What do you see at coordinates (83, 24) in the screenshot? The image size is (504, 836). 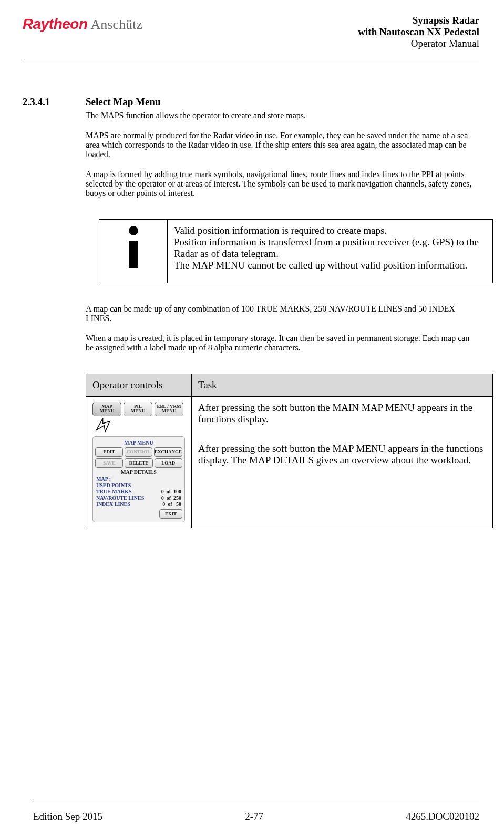 I see `logo: Raytheon Anschütz` at bounding box center [83, 24].